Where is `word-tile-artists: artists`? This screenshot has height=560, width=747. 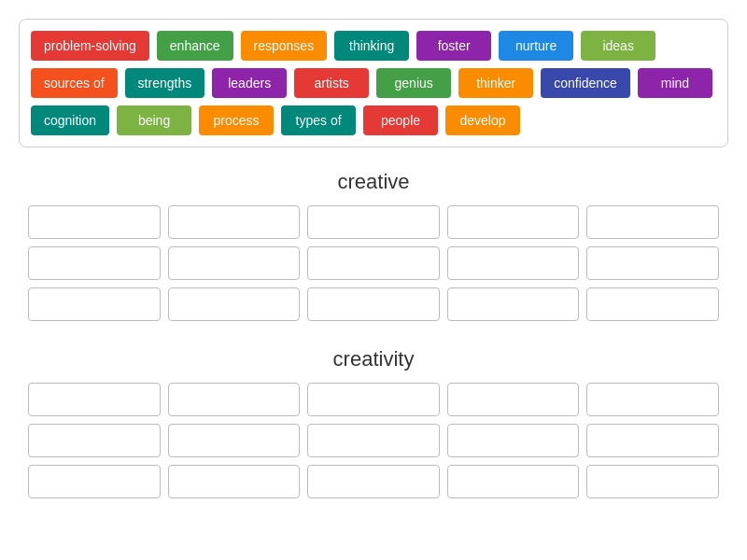 word-tile-artists: artists is located at coordinates (331, 83).